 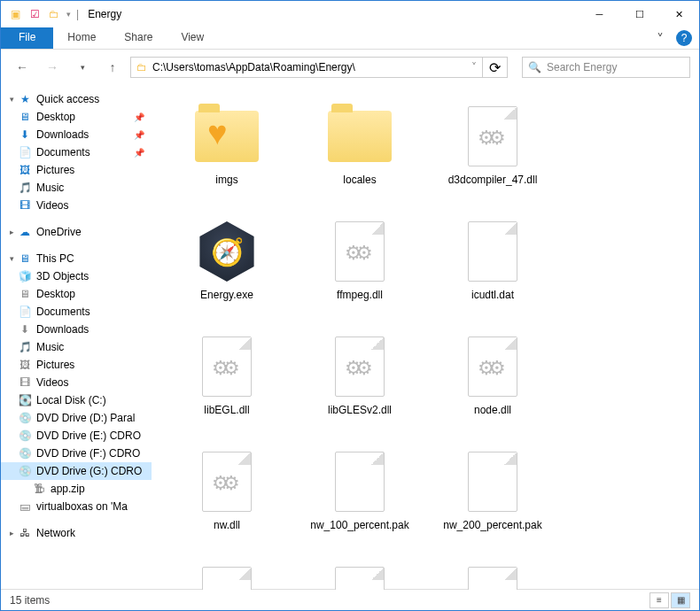 I want to click on file-item: resources.pak, so click(x=360, y=575).